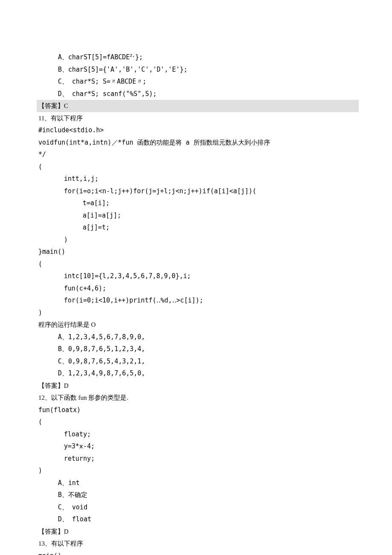  What do you see at coordinates (196, 131) in the screenshot?
I see `code-line: #include<stdio.h>` at bounding box center [196, 131].